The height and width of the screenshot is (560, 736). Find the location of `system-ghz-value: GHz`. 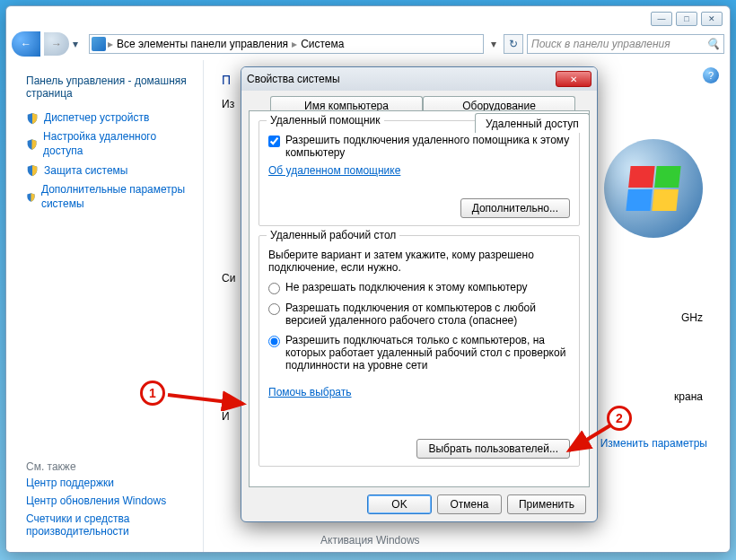

system-ghz-value: GHz is located at coordinates (692, 318).